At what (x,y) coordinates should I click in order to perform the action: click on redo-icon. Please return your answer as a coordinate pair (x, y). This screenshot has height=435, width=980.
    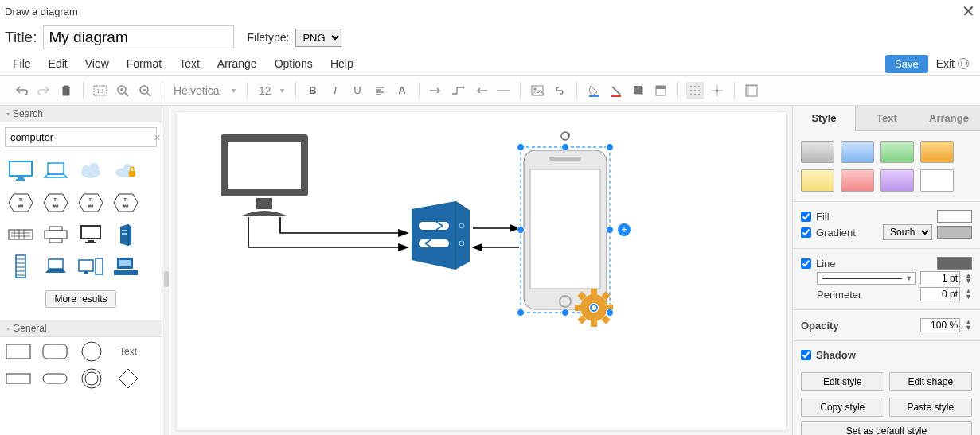
    Looking at the image, I should click on (44, 91).